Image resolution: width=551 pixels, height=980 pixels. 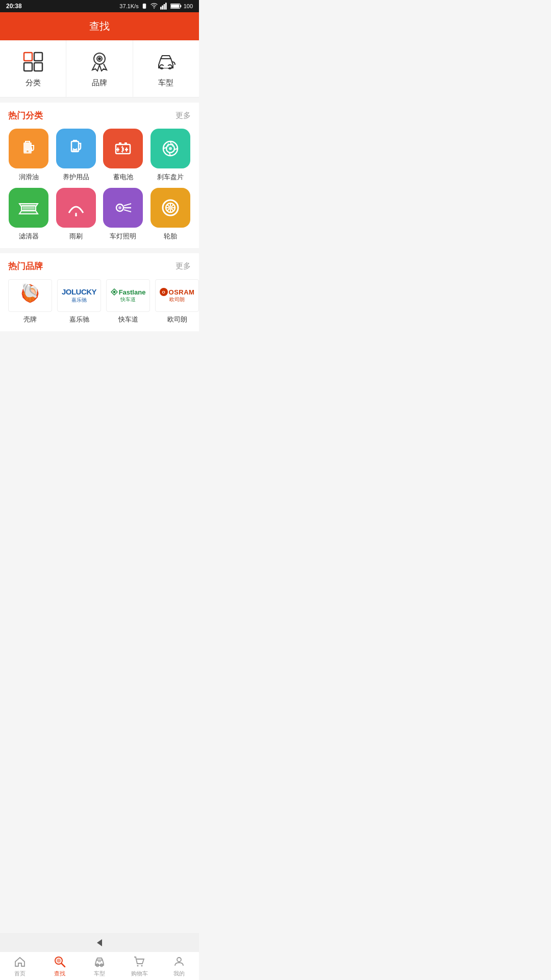 What do you see at coordinates (176, 6) in the screenshot?
I see `battery-icon` at bounding box center [176, 6].